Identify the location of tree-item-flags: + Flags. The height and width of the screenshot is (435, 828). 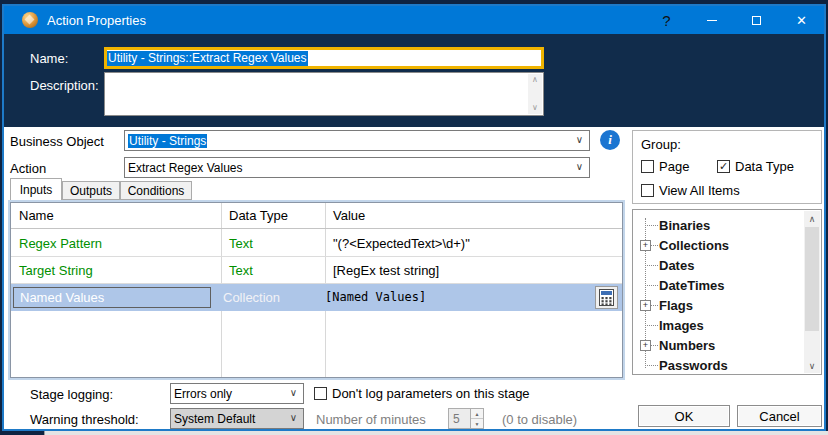
(718, 305).